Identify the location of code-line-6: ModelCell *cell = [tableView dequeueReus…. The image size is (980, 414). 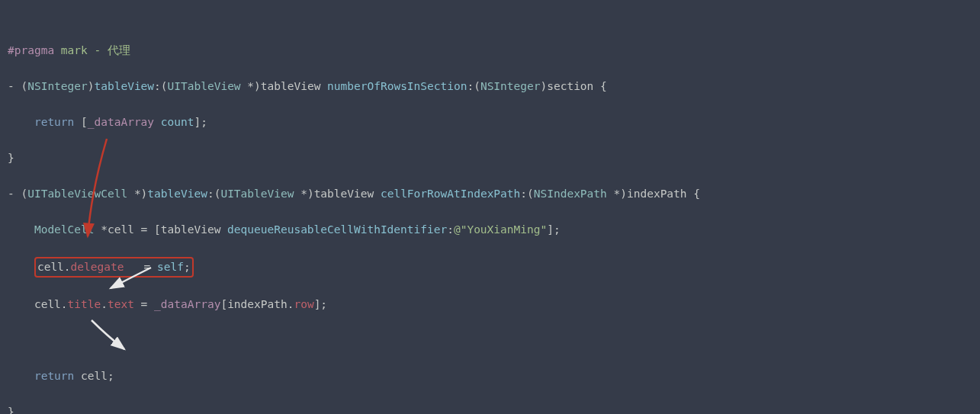
(490, 230).